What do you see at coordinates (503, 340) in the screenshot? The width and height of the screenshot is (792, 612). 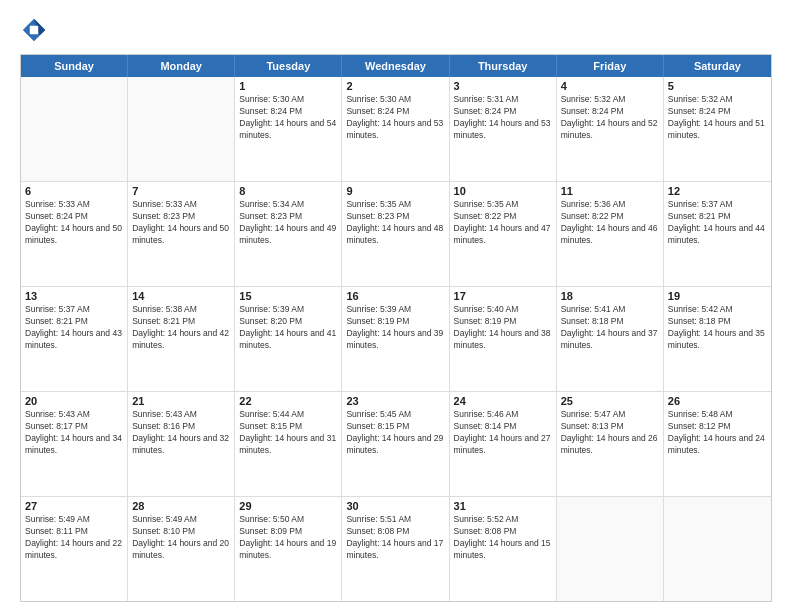 I see `daylight-text: Daylight: 14 hours and 38 minutes.` at bounding box center [503, 340].